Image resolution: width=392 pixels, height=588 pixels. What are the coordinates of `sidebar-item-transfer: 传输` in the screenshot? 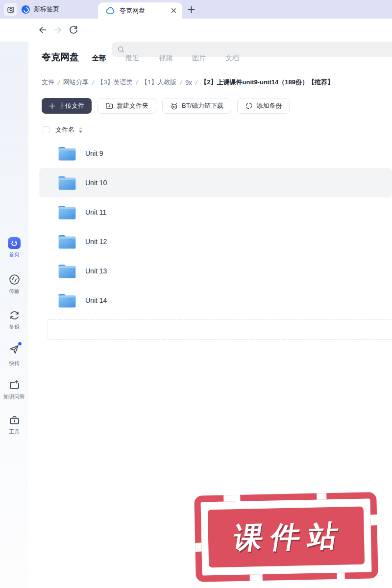 It's located at (14, 284).